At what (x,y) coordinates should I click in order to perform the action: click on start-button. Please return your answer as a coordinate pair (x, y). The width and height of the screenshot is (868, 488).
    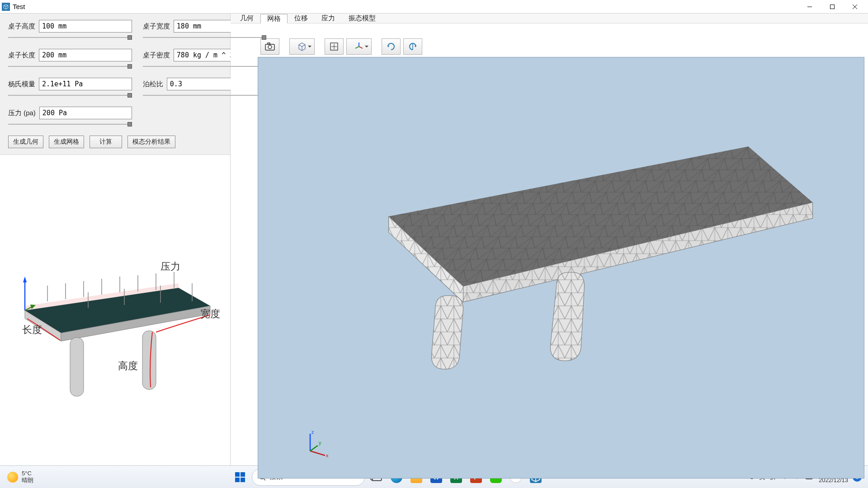
    Looking at the image, I should click on (240, 477).